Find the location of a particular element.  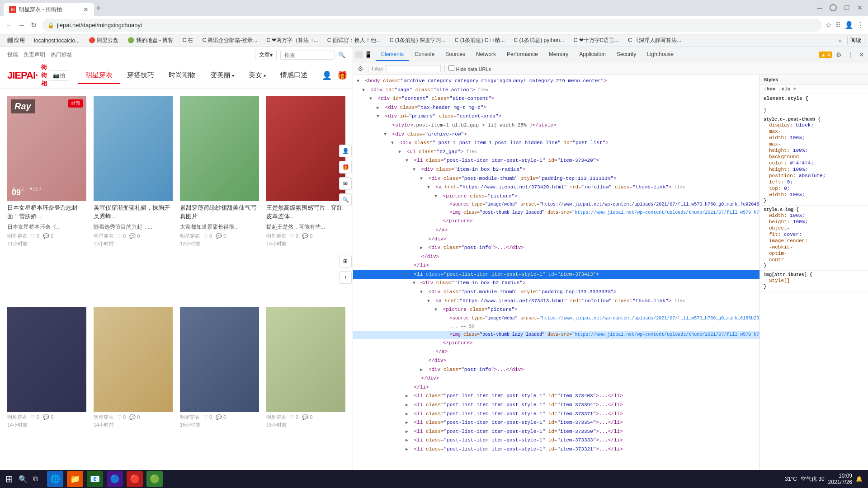

dom-line-39: <li class="post-list-item item-post-styl… is located at coordinates (556, 414).